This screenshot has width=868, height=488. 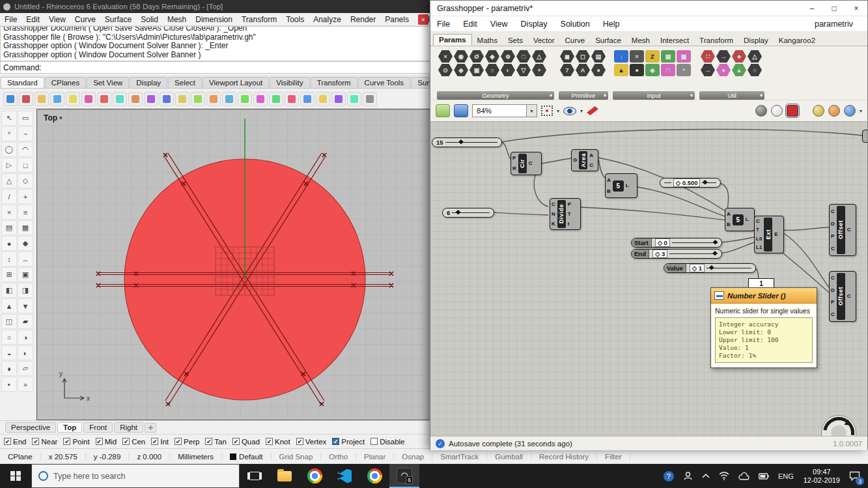 I want to click on number-slider: 15, so click(x=467, y=142).